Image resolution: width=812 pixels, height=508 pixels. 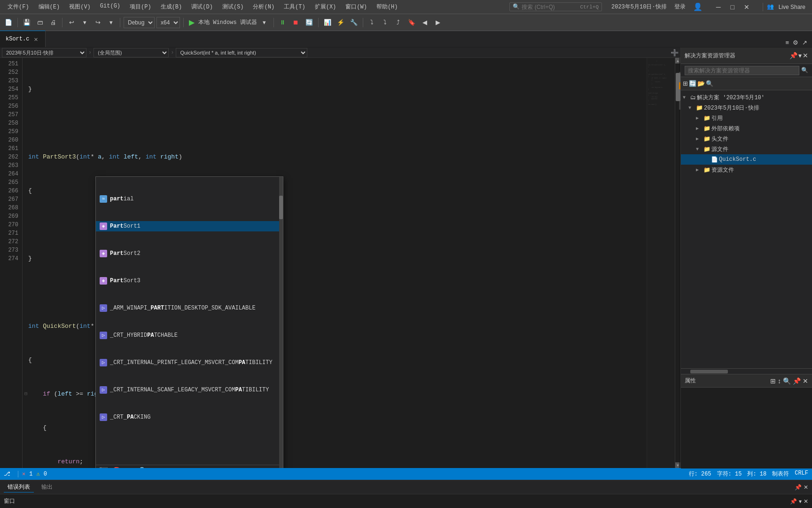 What do you see at coordinates (341, 23) in the screenshot?
I see `perf-button: ⚡` at bounding box center [341, 23].